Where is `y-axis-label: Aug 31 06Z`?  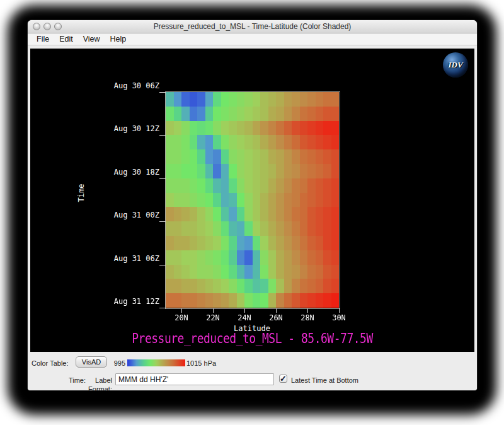
y-axis-label: Aug 31 06Z is located at coordinates (94, 259).